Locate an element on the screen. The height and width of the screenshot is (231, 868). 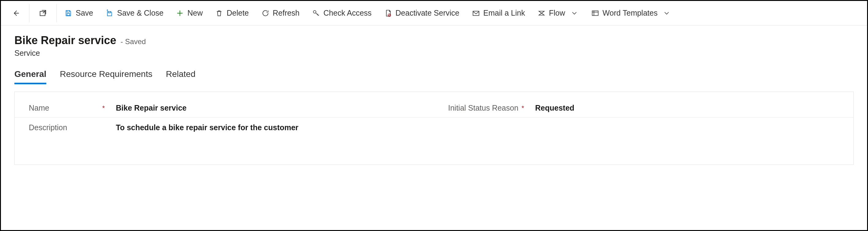
open-new-window-icon is located at coordinates (43, 13).